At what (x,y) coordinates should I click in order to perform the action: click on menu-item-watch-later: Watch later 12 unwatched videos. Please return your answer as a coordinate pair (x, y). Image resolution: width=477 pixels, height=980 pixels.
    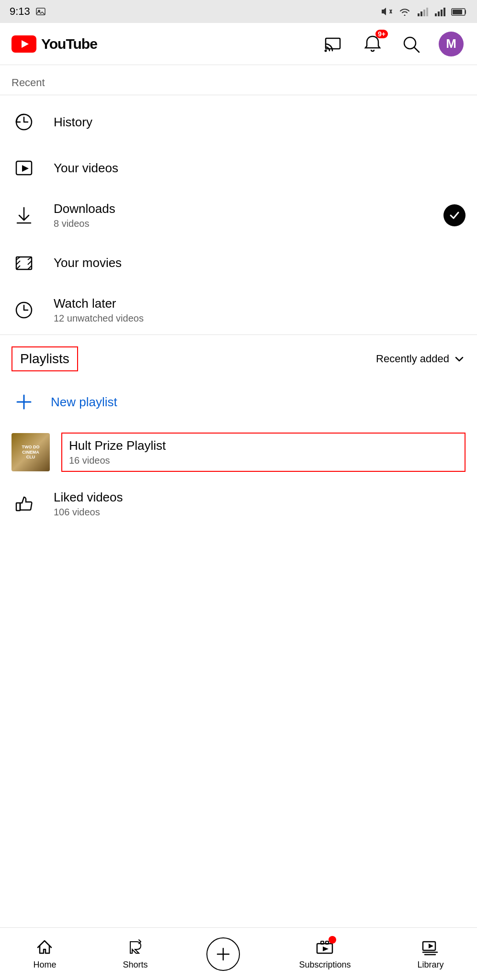
    Looking at the image, I should click on (238, 310).